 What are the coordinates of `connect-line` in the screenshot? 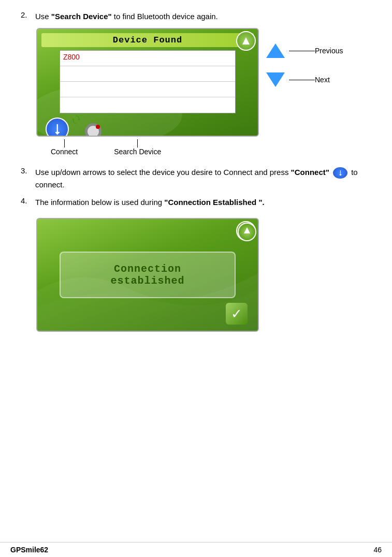 It's located at (64, 143).